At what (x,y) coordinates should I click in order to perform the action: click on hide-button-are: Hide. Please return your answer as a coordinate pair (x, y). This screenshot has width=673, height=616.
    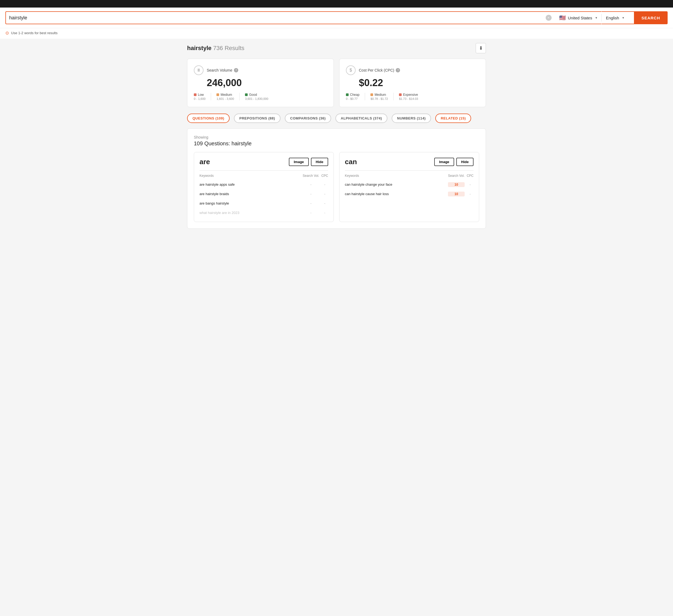
    Looking at the image, I should click on (319, 162).